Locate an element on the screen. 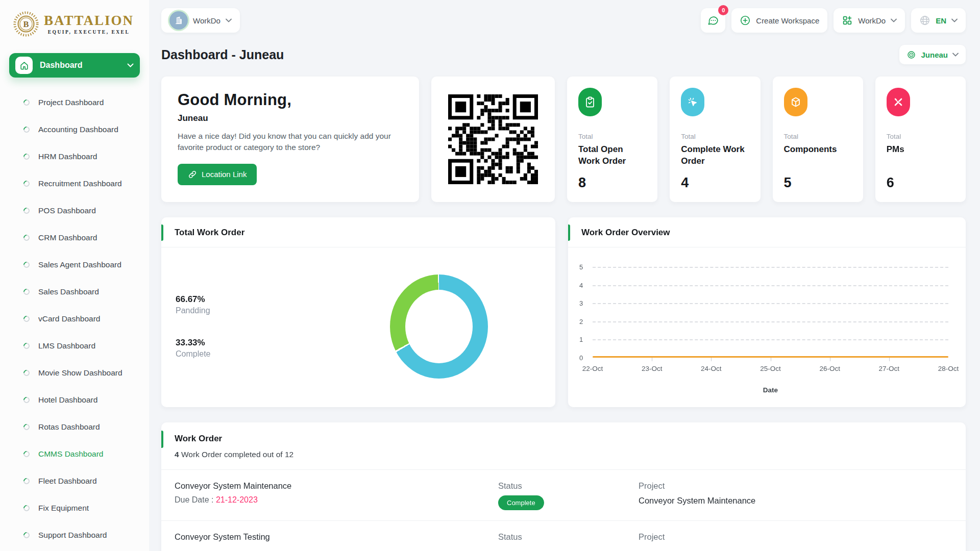  work-order-main: Conveyor System Testing is located at coordinates (336, 537).